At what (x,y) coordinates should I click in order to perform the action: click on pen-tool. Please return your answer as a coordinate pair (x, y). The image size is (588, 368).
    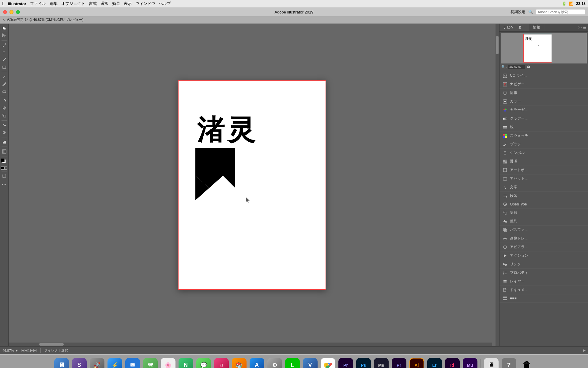
    Looking at the image, I should click on (4, 45).